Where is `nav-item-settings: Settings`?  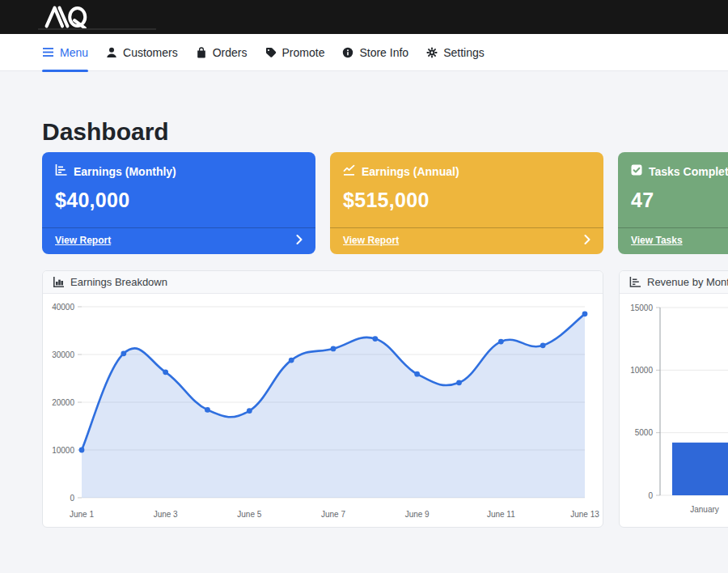 nav-item-settings: Settings is located at coordinates (455, 52).